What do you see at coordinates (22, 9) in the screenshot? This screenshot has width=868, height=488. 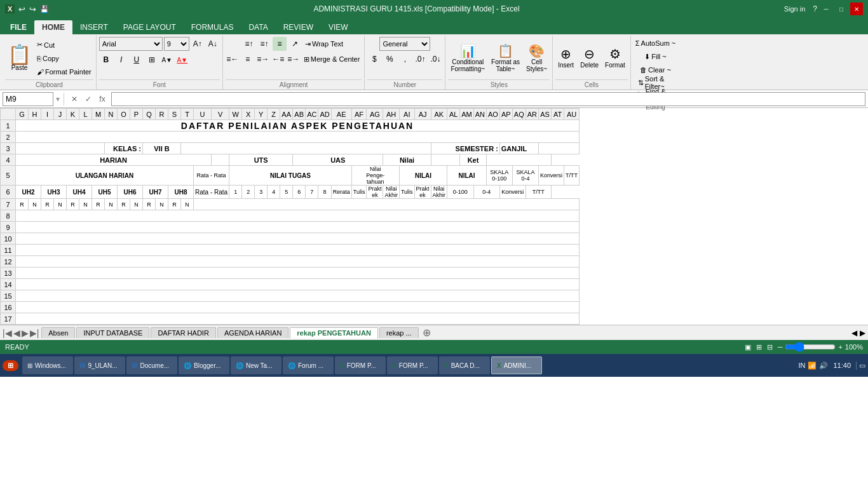 I see `quick-access-undo: ↩` at bounding box center [22, 9].